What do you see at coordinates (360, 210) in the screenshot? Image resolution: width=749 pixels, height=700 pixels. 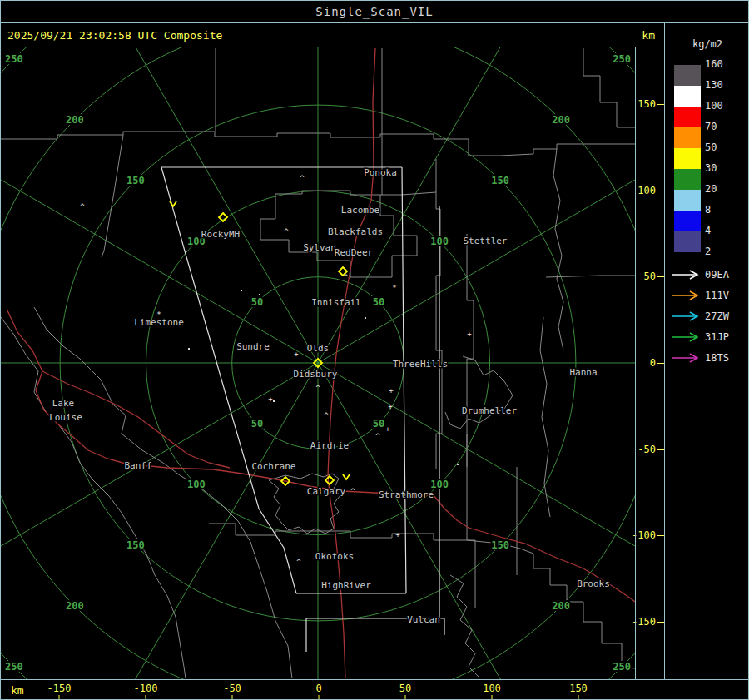 I see `city-label-lacombe: Lacombe` at bounding box center [360, 210].